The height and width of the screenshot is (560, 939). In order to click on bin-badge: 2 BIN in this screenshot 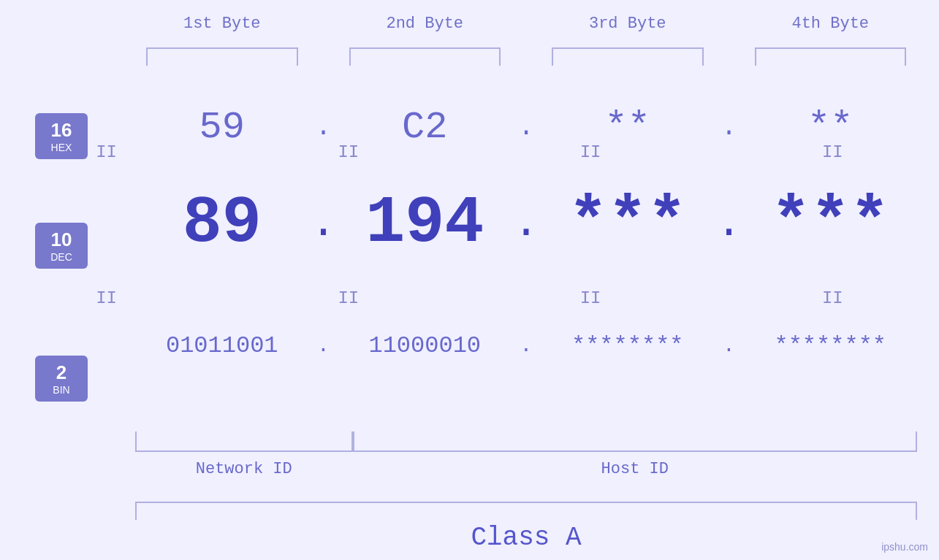, I will do `click(61, 378)`.